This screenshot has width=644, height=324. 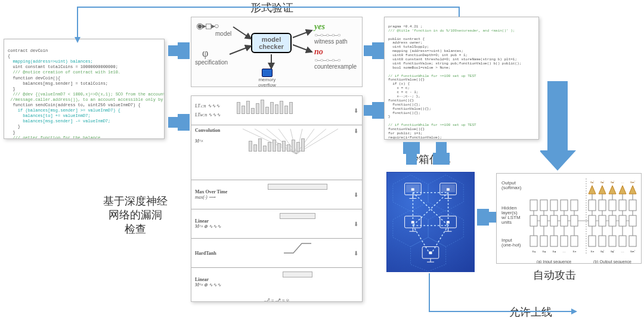 I want to click on no-group: no ○–○–○–○–○ counterexample, so click(x=335, y=58).